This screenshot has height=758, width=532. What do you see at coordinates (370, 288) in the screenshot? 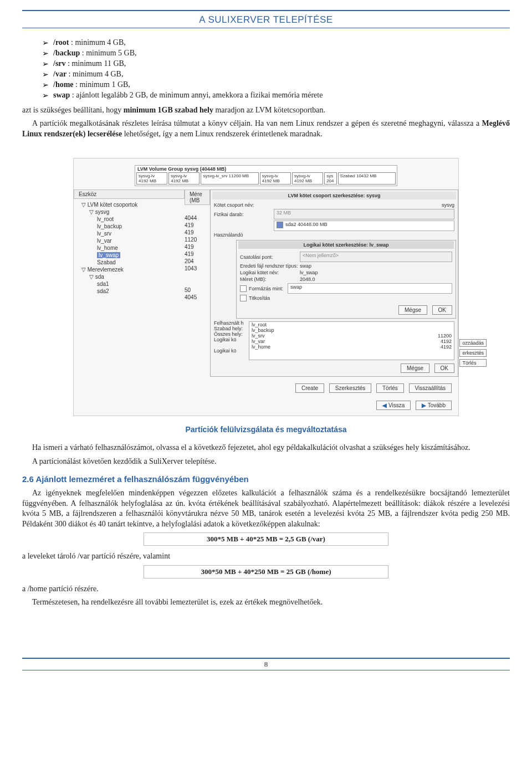
I see `format-as-select: swap` at bounding box center [370, 288].